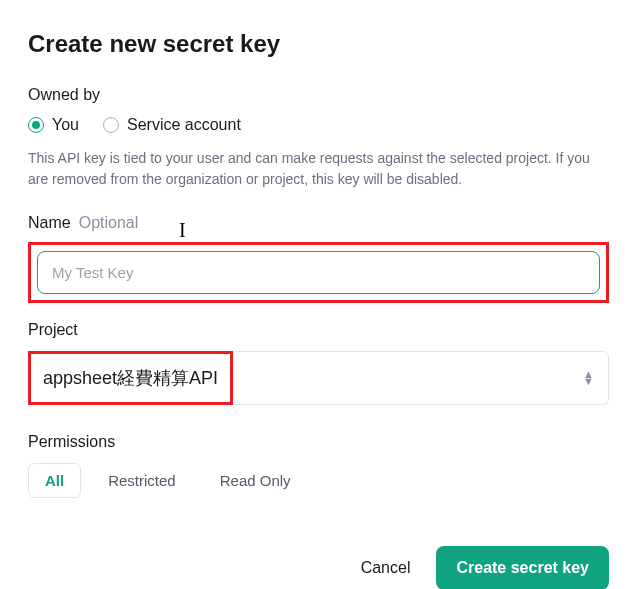  I want to click on radio-service-account: Service account, so click(172, 125).